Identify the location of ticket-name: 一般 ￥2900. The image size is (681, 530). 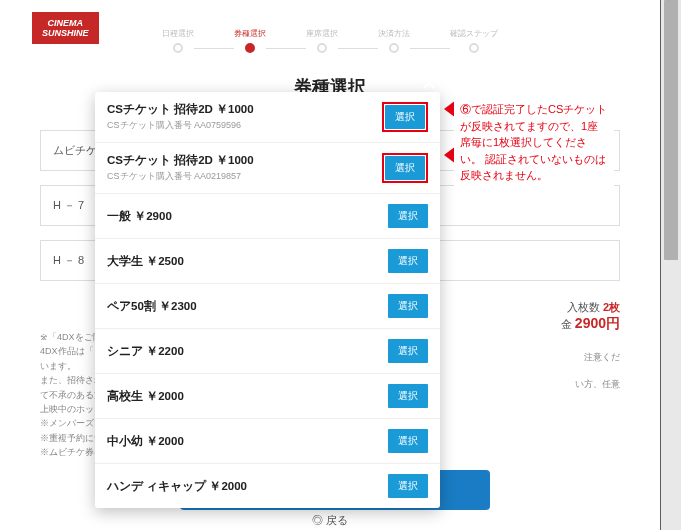
(248, 216).